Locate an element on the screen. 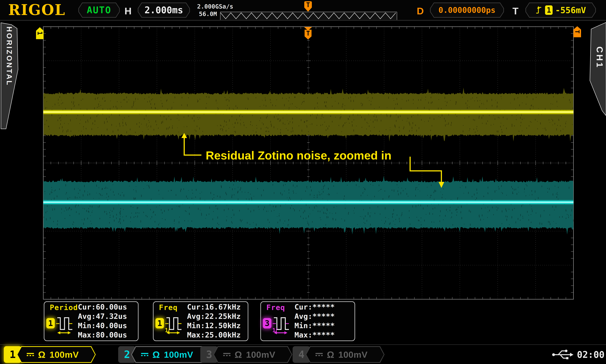  ch1-menu-tab: CH1 is located at coordinates (597, 72).